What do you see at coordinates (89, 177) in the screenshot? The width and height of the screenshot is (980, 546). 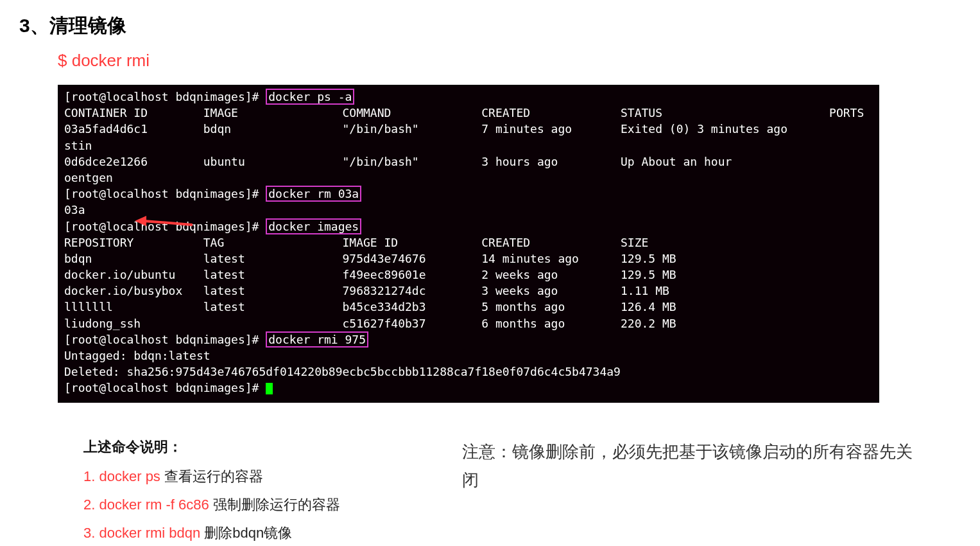 I see `ps-row: oentgen` at bounding box center [89, 177].